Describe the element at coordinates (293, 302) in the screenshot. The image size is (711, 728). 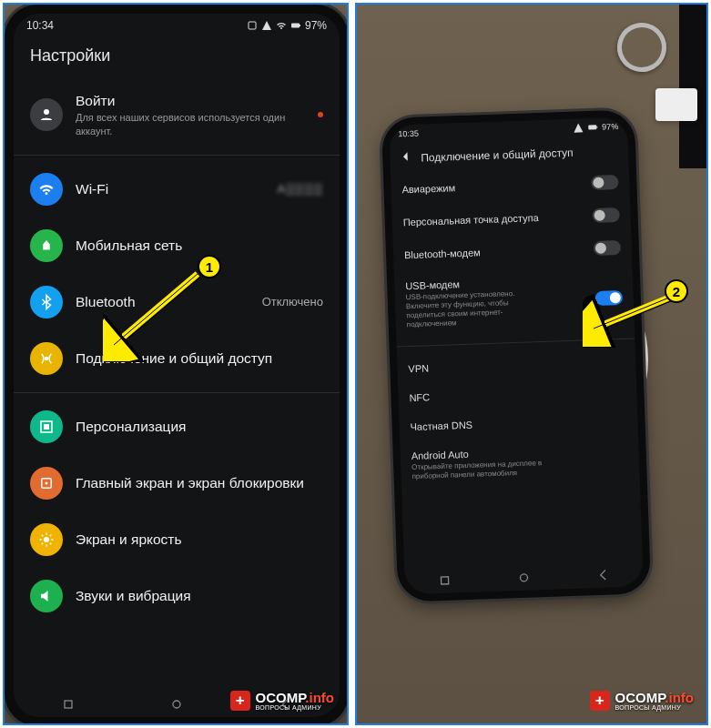
I see `bt-value: Отключено` at that location.